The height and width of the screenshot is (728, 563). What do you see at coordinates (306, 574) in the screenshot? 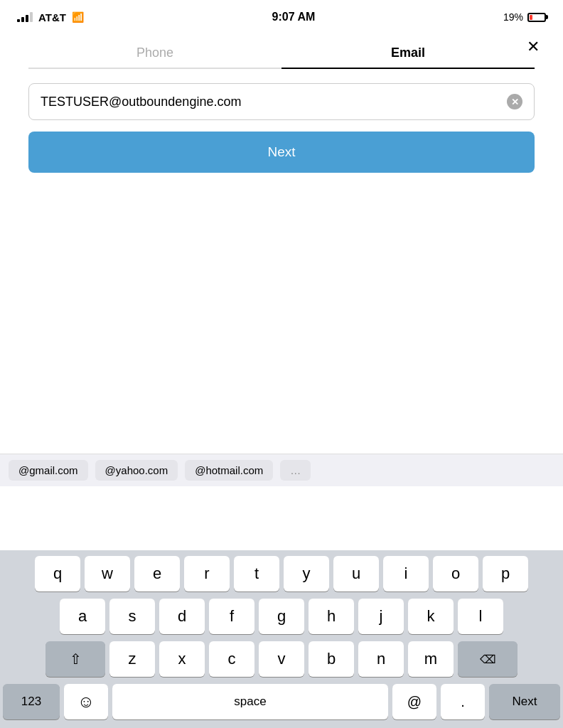
I see `key-y: y` at bounding box center [306, 574].